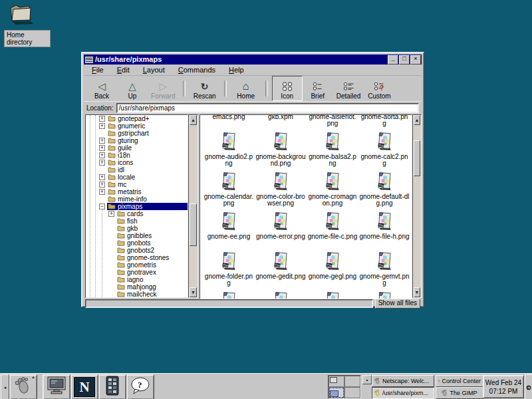 This screenshot has width=532, height=399. I want to click on tree-expander-icon: −, so click(102, 206).